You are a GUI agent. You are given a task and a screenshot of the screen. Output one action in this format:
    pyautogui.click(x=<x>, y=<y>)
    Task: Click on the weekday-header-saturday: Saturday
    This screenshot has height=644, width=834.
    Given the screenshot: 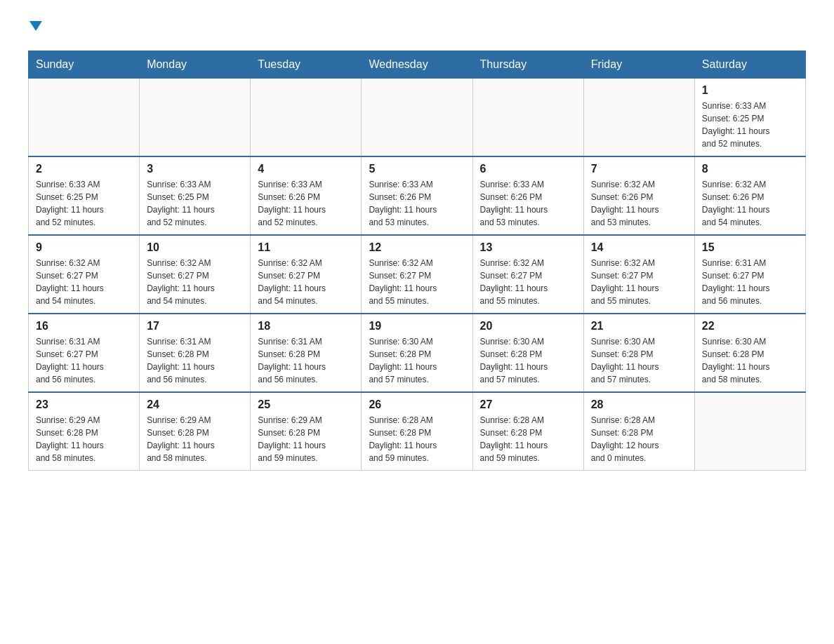 What is the action you would take?
    pyautogui.click(x=750, y=65)
    